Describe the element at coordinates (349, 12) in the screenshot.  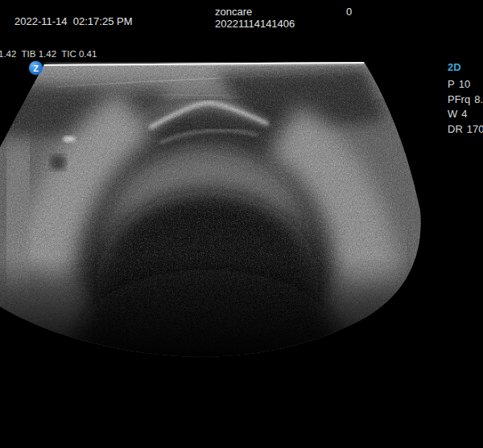
I see `frame-counter: 0` at that location.